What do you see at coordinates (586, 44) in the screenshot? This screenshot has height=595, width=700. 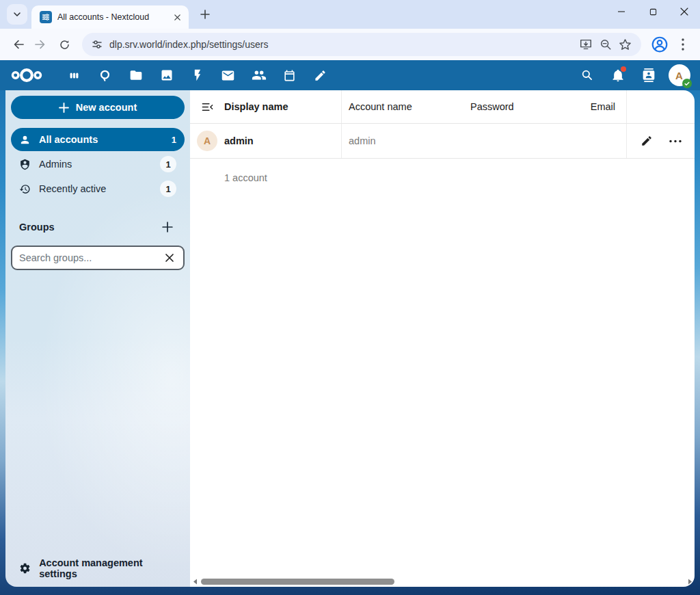 I see `install-app-icon` at bounding box center [586, 44].